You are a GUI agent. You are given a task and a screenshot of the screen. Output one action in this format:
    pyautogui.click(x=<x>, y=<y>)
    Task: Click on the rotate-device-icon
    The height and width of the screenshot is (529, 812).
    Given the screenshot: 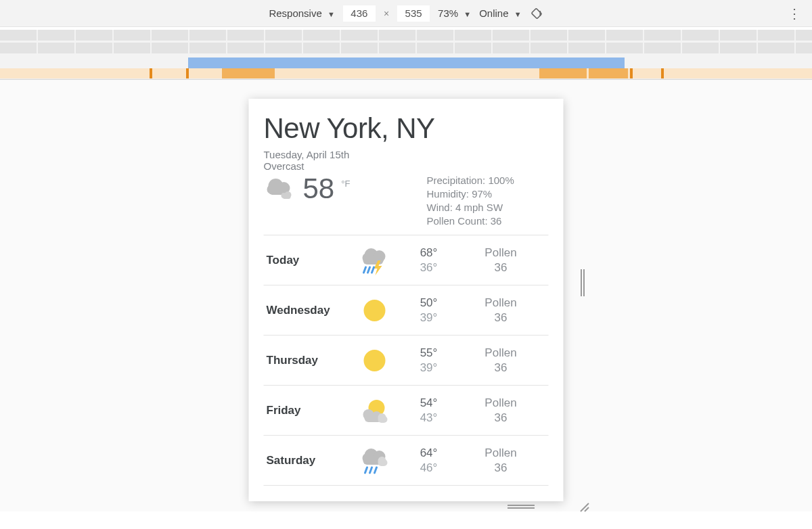 What is the action you would take?
    pyautogui.click(x=537, y=14)
    